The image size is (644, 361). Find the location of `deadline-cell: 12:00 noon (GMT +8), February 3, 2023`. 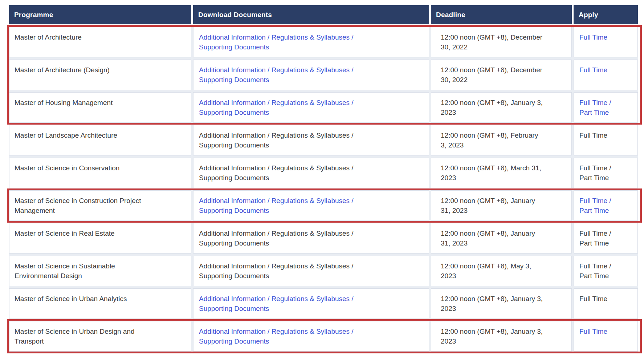

deadline-cell: 12:00 noon (GMT +8), February 3, 2023 is located at coordinates (501, 140).